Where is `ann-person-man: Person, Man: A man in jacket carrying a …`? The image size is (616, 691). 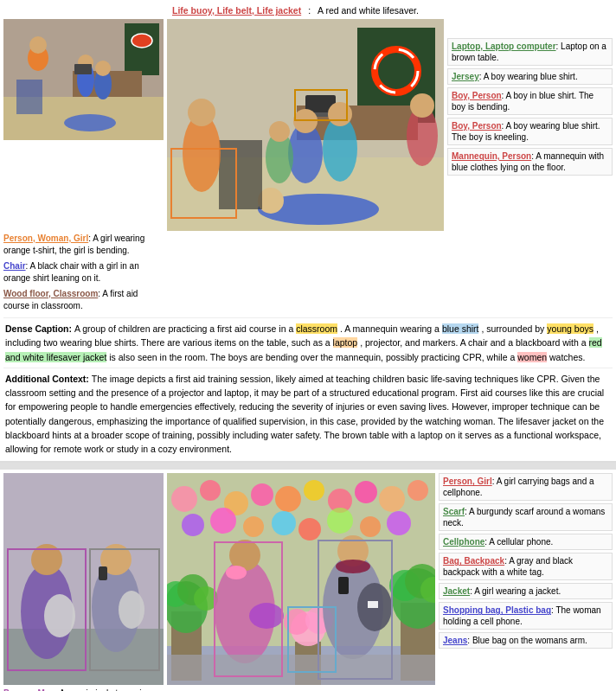
ann-person-man: Person, Man: A man in jacket carrying a … is located at coordinates (83, 689).